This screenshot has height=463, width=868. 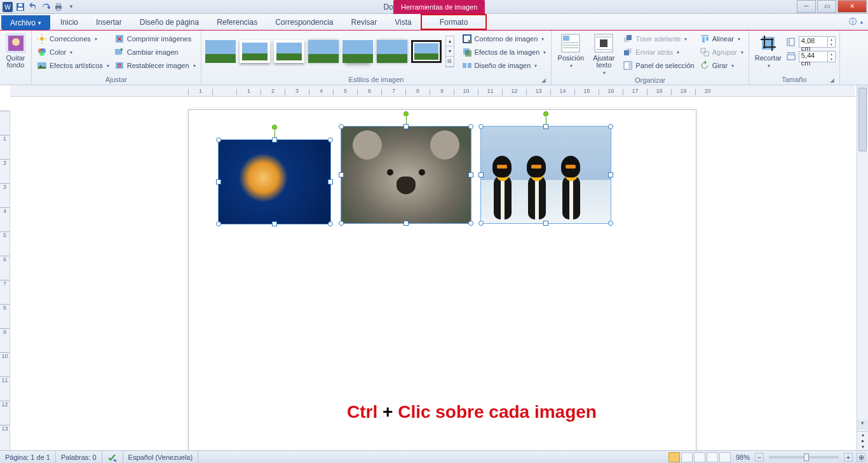 I want to click on crop-button: Recortar▾, so click(x=768, y=50).